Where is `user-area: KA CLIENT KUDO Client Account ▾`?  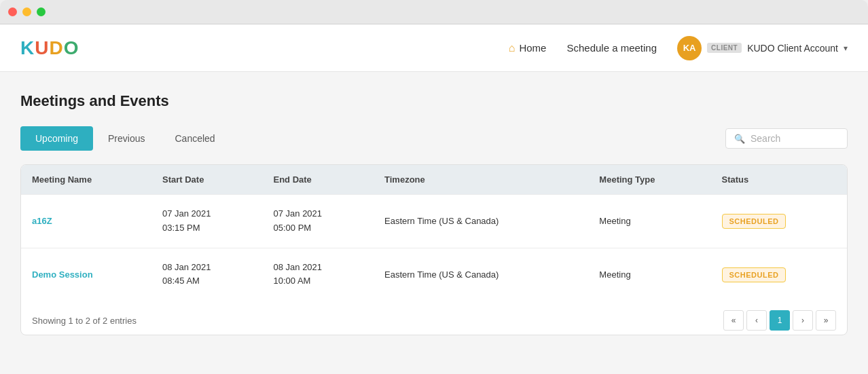 user-area: KA CLIENT KUDO Client Account ▾ is located at coordinates (762, 48).